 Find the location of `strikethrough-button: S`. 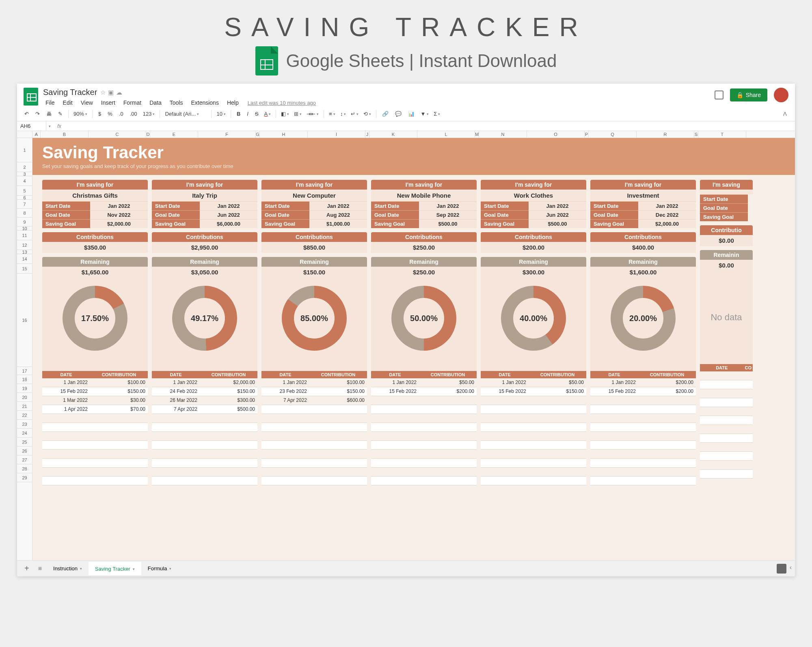

strikethrough-button: S is located at coordinates (257, 114).